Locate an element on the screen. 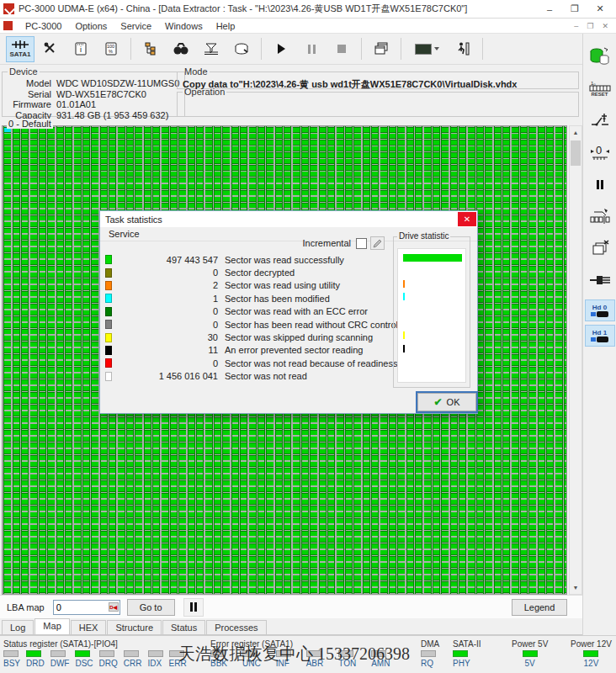  zero-track-button: 0 is located at coordinates (600, 152).